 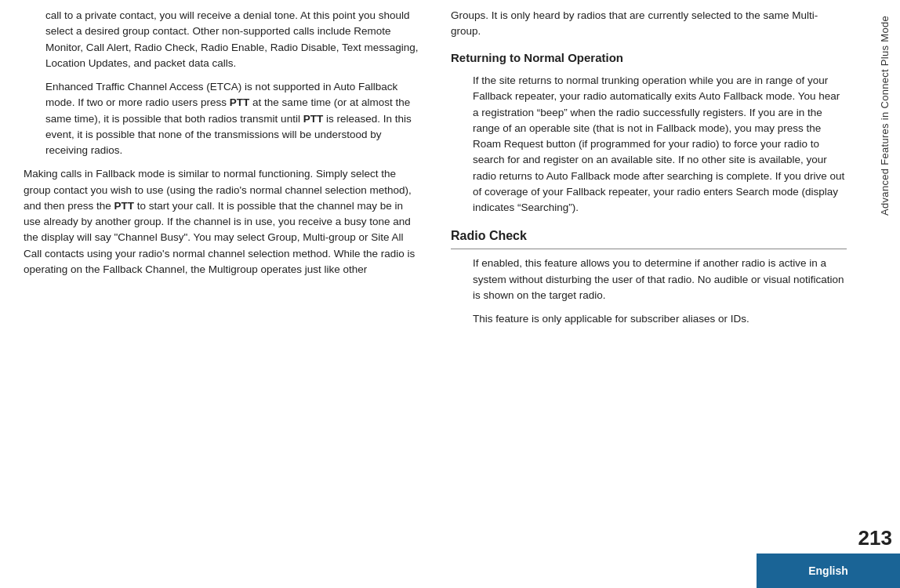 I want to click on radio-check-heading: Radio Check, so click(x=649, y=238).